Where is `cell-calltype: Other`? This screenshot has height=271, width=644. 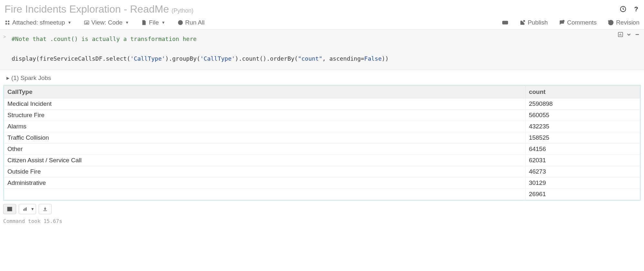
cell-calltype: Other is located at coordinates (265, 149).